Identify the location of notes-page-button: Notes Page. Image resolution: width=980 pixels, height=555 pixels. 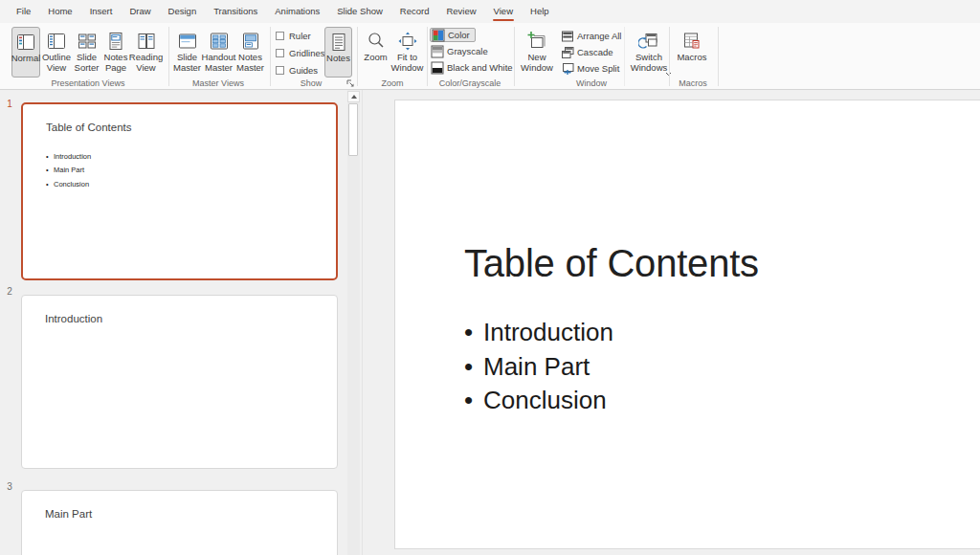
(116, 52).